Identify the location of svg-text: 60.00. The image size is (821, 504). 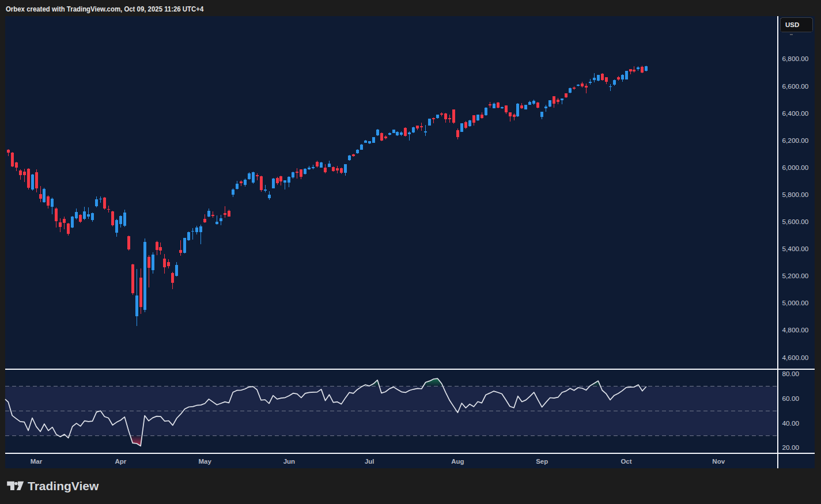
(791, 399).